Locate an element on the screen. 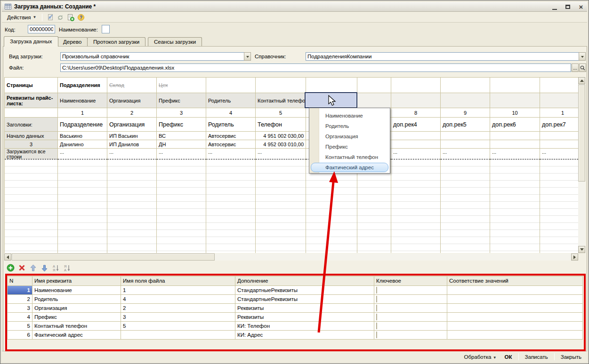 This screenshot has width=589, height=364. tab-tree: Дерево is located at coordinates (73, 41).